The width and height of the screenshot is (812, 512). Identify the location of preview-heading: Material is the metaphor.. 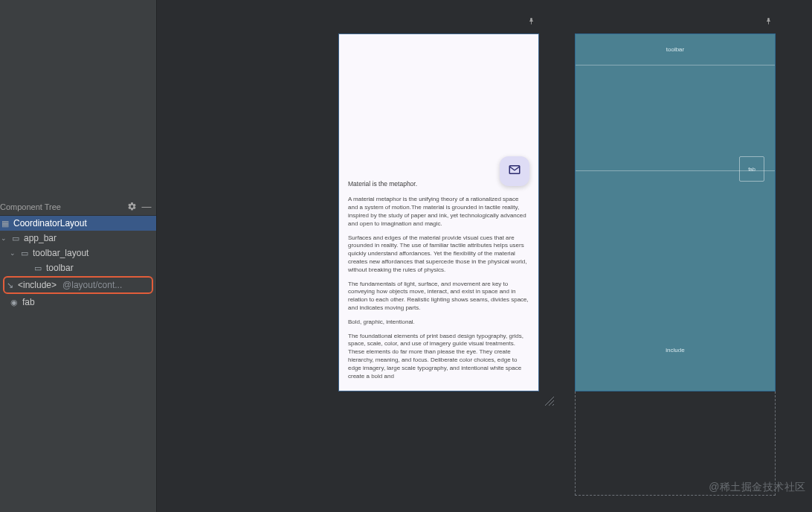
(439, 185).